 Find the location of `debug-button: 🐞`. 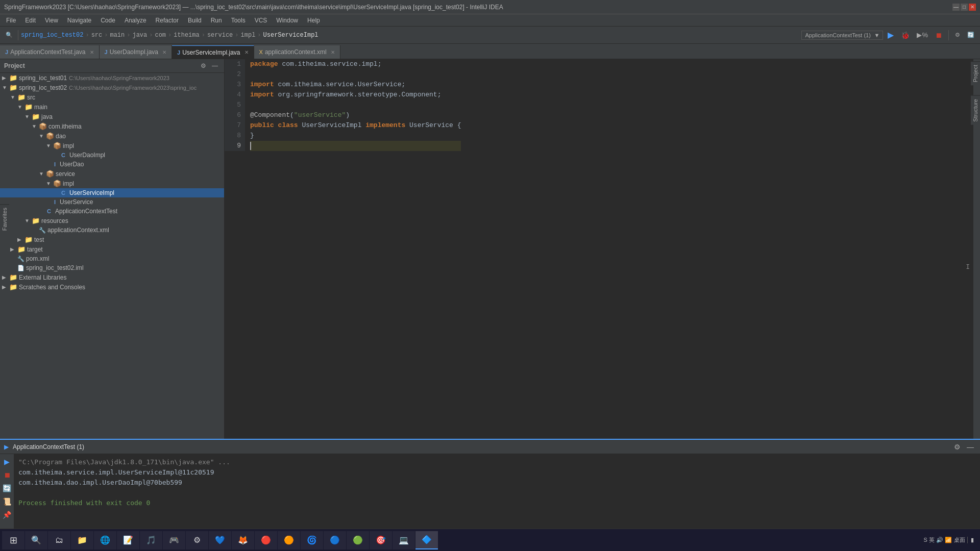

debug-button: 🐞 is located at coordinates (905, 35).